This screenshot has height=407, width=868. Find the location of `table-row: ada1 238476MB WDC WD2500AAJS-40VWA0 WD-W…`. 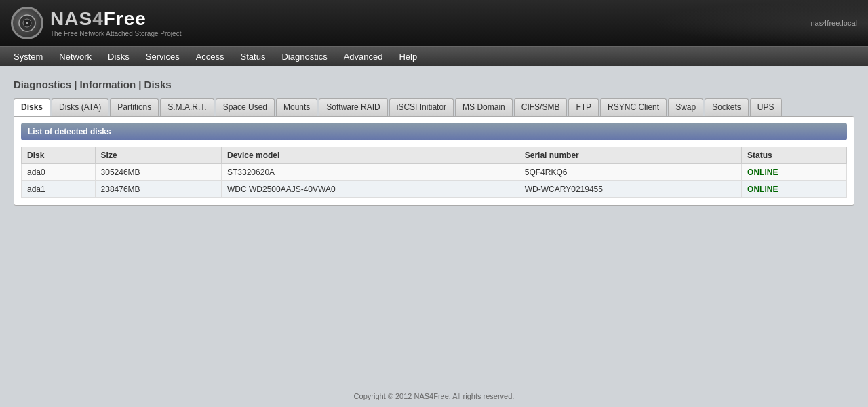

table-row: ada1 238476MB WDC WD2500AAJS-40VWA0 WD-W… is located at coordinates (434, 190).